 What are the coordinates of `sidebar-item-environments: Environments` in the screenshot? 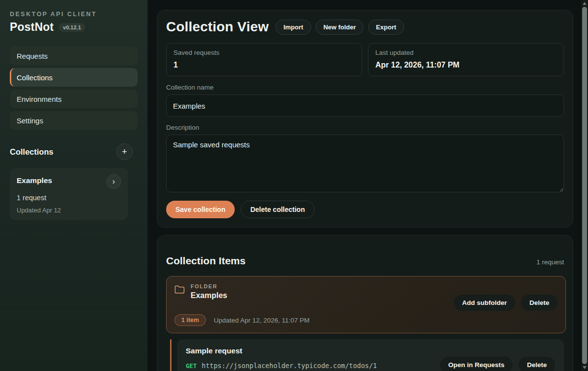 It's located at (74, 99).